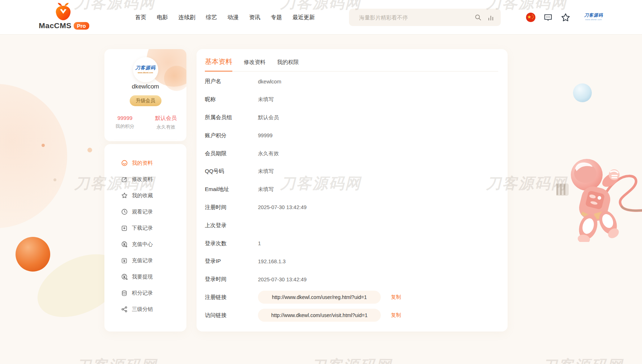 This screenshot has height=364, width=642. I want to click on field-label: 会员期限, so click(231, 154).